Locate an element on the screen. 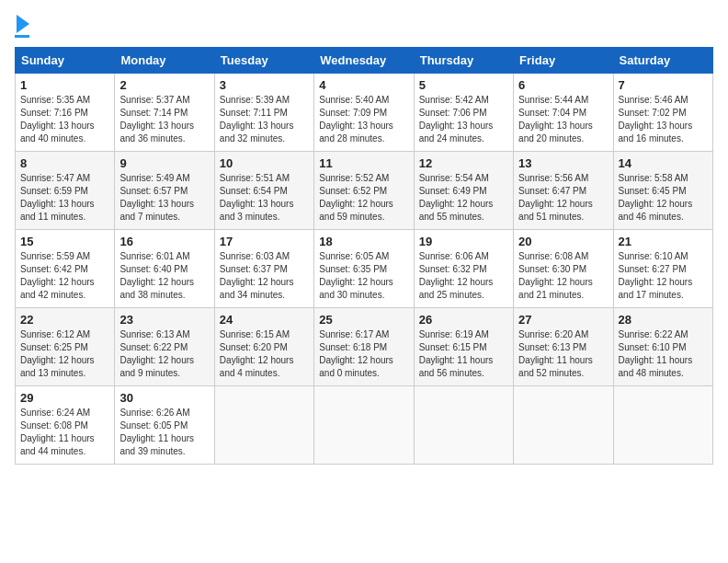  day-number: 30 is located at coordinates (164, 397).